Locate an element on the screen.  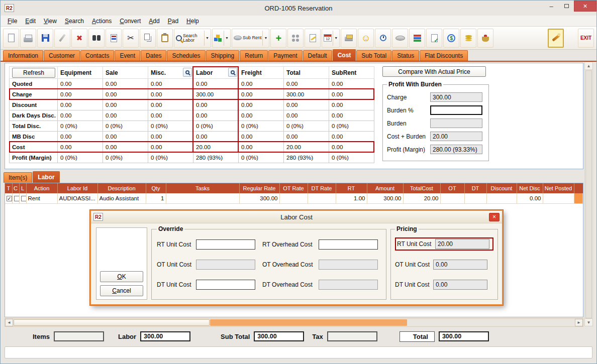
items-col-net-posted: Net Posted is located at coordinates (558, 188).